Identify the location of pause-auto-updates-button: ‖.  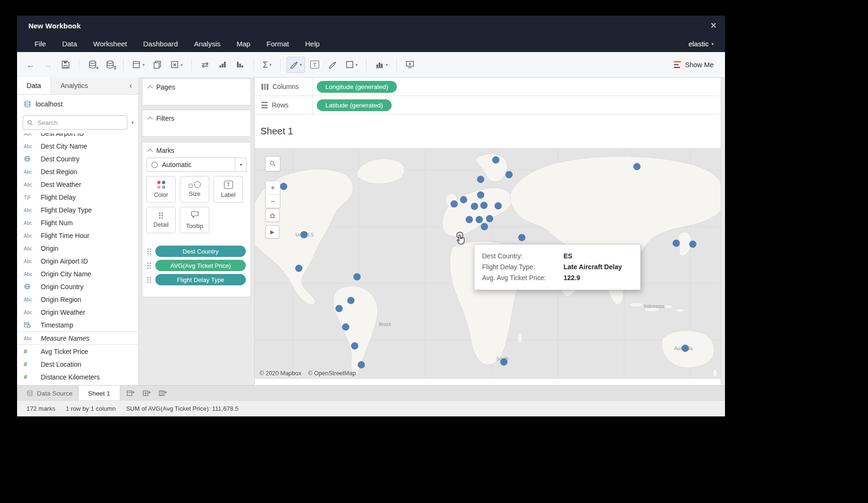
(110, 65).